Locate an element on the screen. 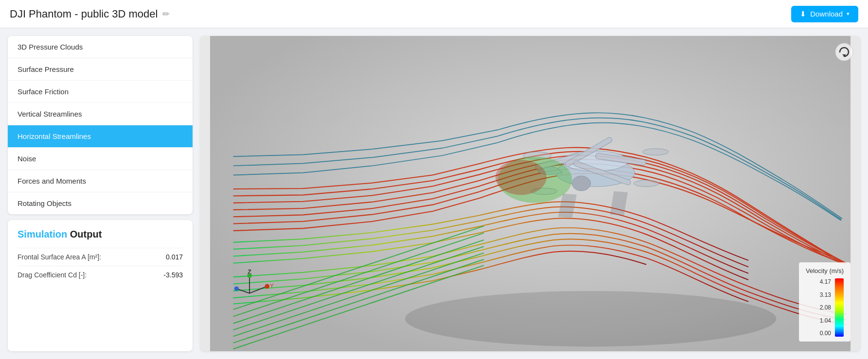 The width and height of the screenshot is (868, 359). chevron-down-icon: ▾ is located at coordinates (848, 14).